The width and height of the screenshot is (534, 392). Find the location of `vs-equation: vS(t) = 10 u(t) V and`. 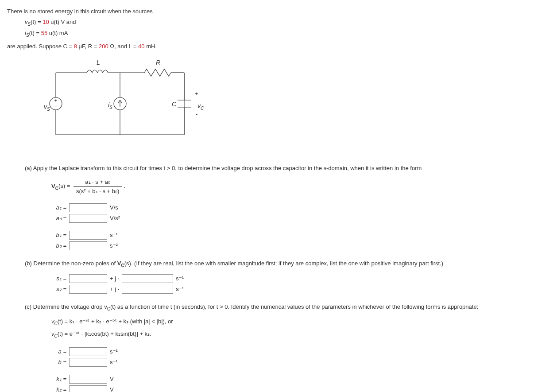

vs-equation: vS(t) = 10 u(t) V and is located at coordinates (276, 23).